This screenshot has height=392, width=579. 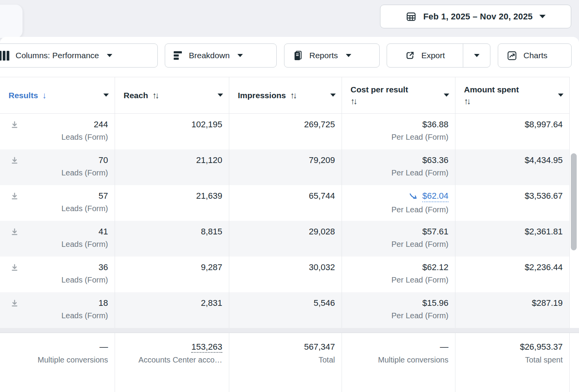 What do you see at coordinates (57, 125) in the screenshot?
I see `results-value: 244` at bounding box center [57, 125].